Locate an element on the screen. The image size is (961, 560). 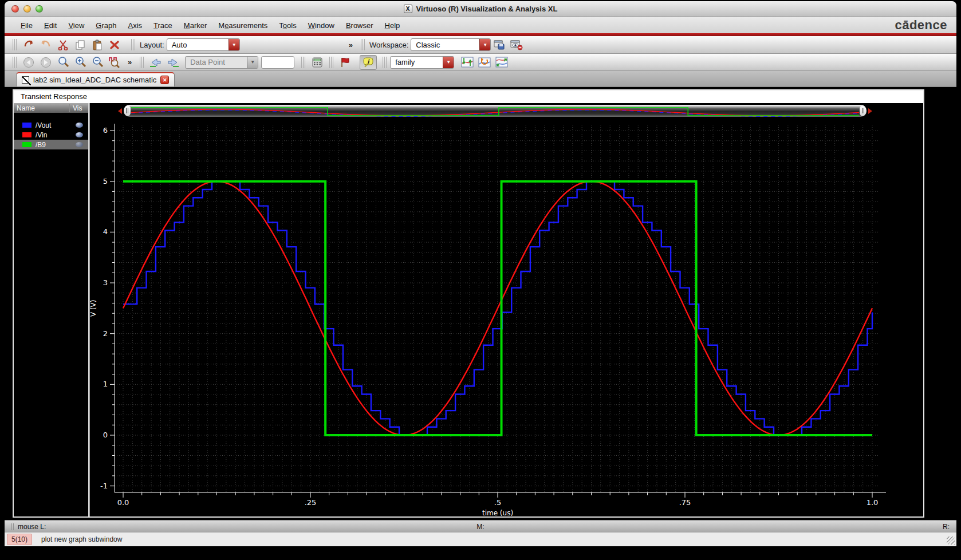
name-column-header: Name is located at coordinates (42, 108).